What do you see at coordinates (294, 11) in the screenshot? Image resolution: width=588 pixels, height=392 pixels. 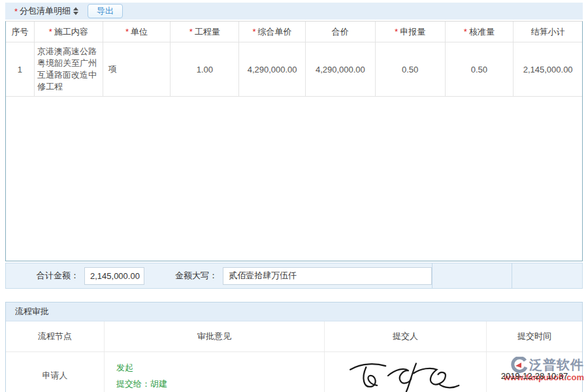 I see `detail-toolbar: * 分包清单明细 导出` at bounding box center [294, 11].